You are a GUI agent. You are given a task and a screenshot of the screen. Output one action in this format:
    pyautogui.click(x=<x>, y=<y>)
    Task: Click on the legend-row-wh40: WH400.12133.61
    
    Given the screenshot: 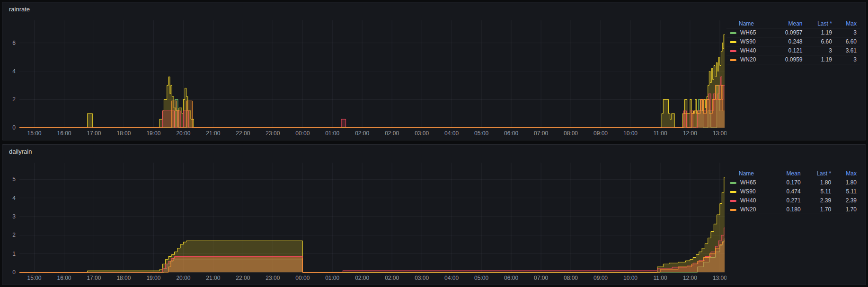 What is the action you would take?
    pyautogui.click(x=793, y=51)
    